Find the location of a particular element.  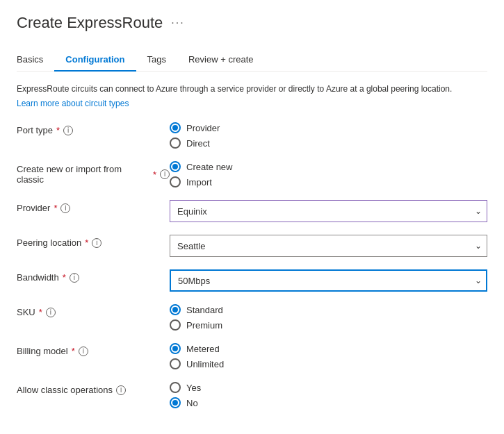

allow-classic-no-radio is located at coordinates (175, 403).